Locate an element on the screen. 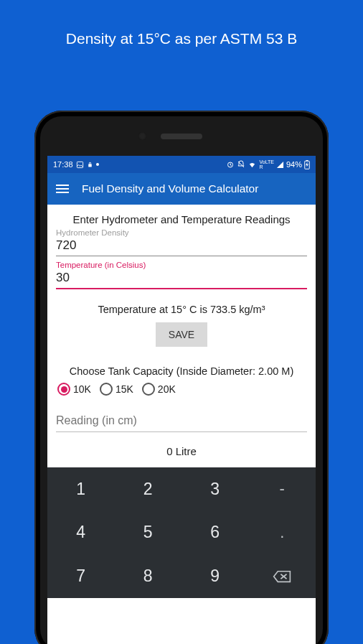 The width and height of the screenshot is (363, 644). key-2: 2 is located at coordinates (148, 490).